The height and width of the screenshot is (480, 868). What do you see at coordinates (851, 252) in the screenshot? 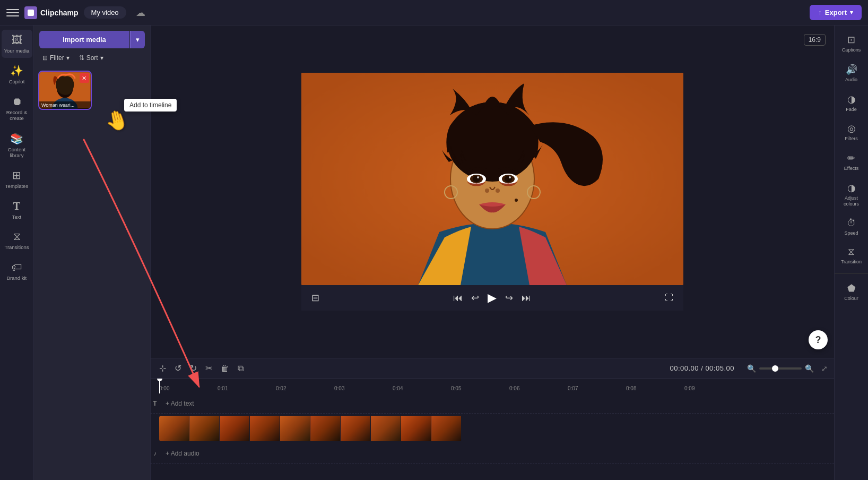
I see `transition-icon: ⧖` at bounding box center [851, 252].